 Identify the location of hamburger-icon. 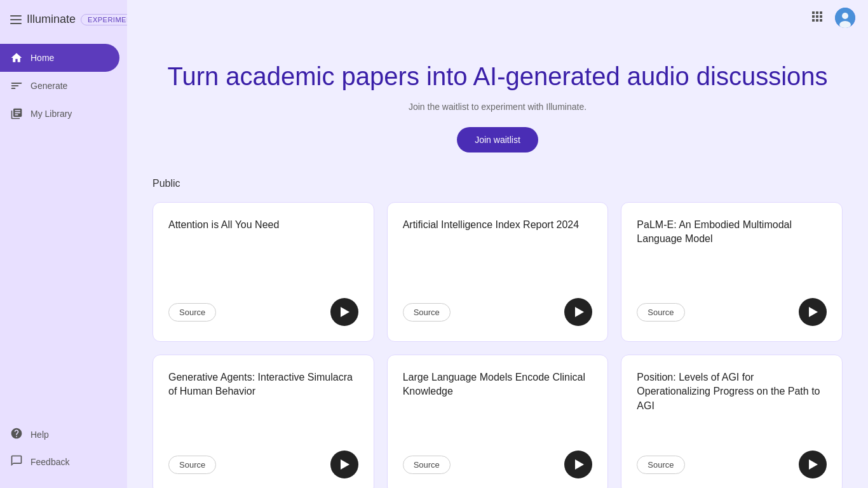
(16, 20).